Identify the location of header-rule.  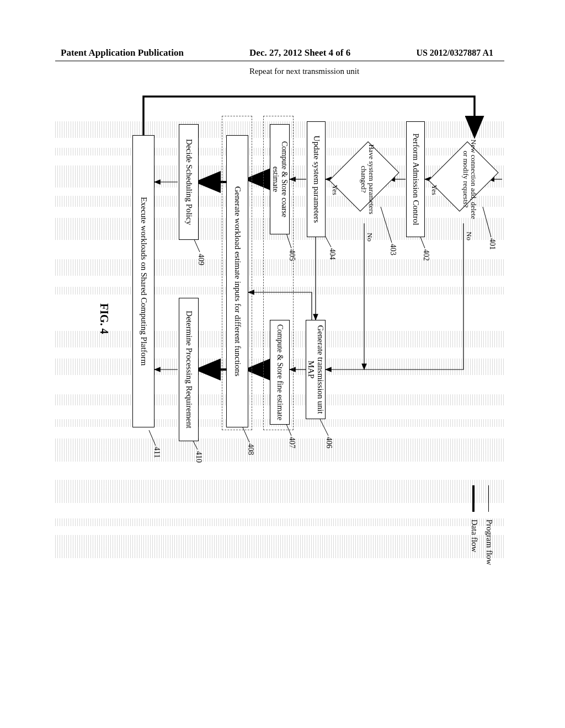
(280, 61).